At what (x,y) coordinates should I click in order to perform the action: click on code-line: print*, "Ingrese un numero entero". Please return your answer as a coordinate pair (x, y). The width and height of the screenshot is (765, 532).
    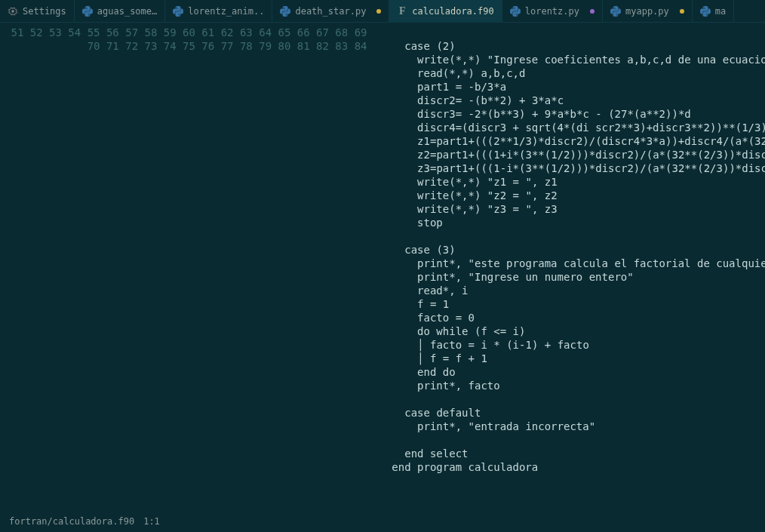
    Looking at the image, I should click on (573, 277).